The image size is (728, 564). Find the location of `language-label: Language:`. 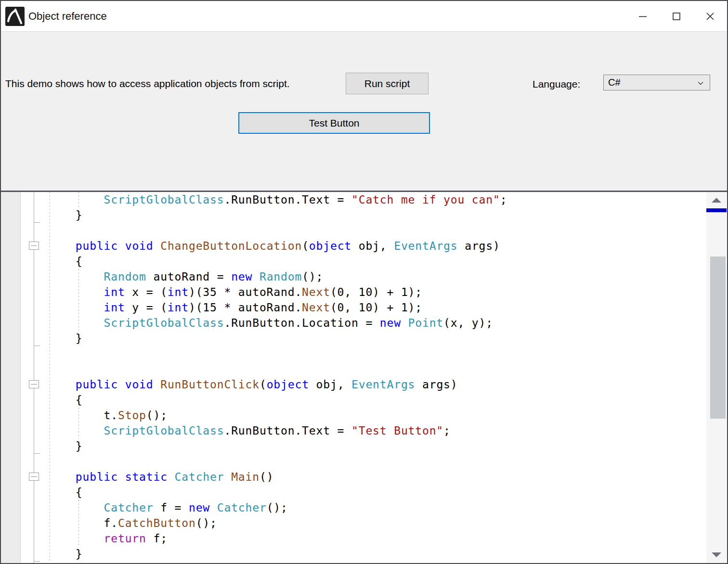

language-label: Language: is located at coordinates (557, 84).